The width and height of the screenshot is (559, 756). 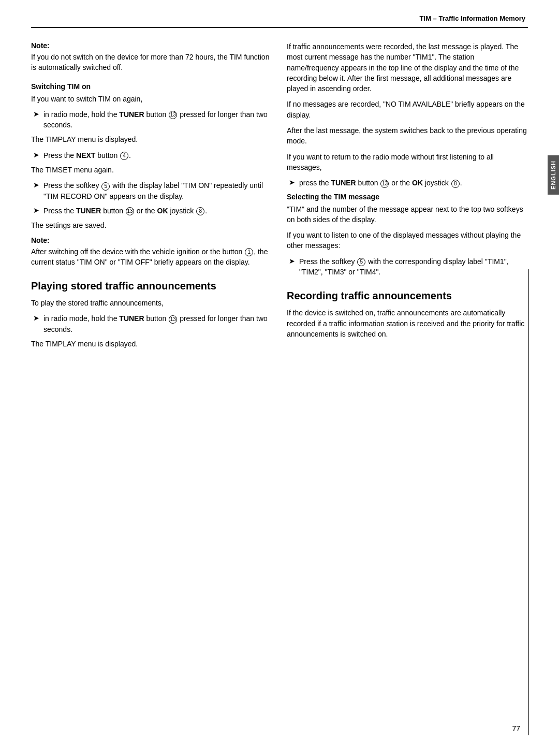 I want to click on selecting-tim-para1: "TIM" and the number of the message appe…, so click(x=407, y=214).